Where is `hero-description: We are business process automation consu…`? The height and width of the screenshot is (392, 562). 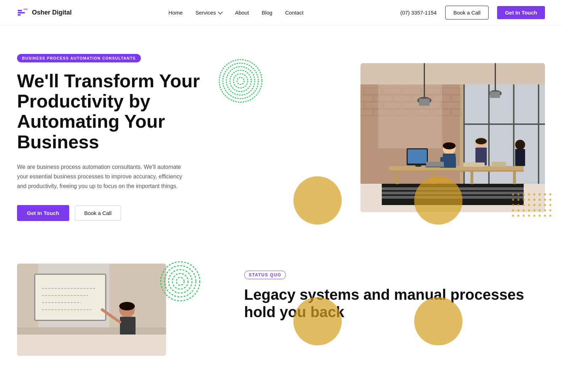
hero-description: We are business process automation consu… is located at coordinates (102, 177).